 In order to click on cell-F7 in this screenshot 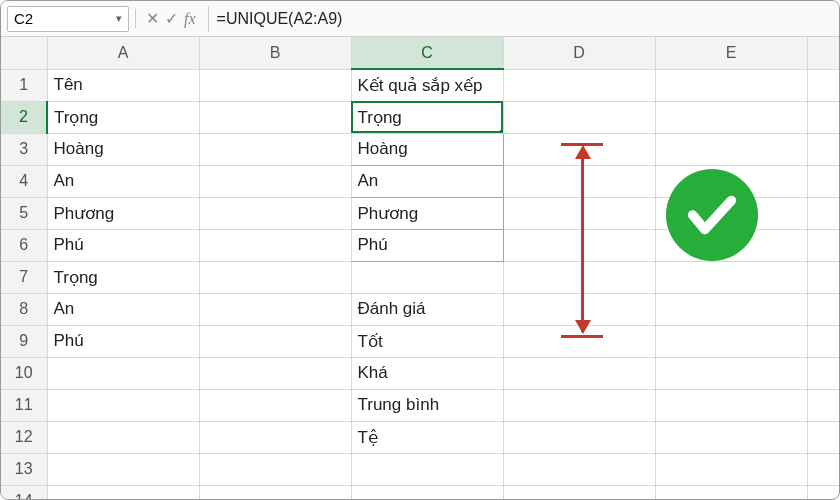, I will do `click(824, 277)`.